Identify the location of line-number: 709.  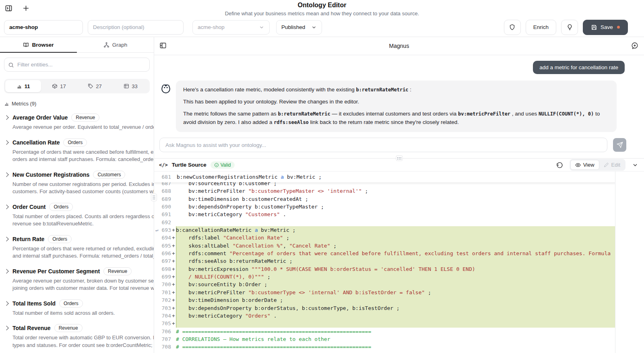
(163, 352).